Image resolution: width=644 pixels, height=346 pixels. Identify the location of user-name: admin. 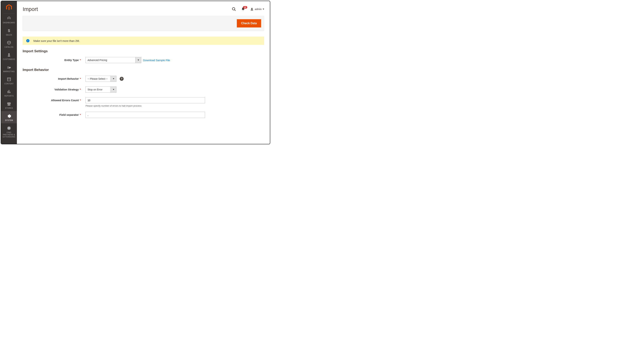
(258, 9).